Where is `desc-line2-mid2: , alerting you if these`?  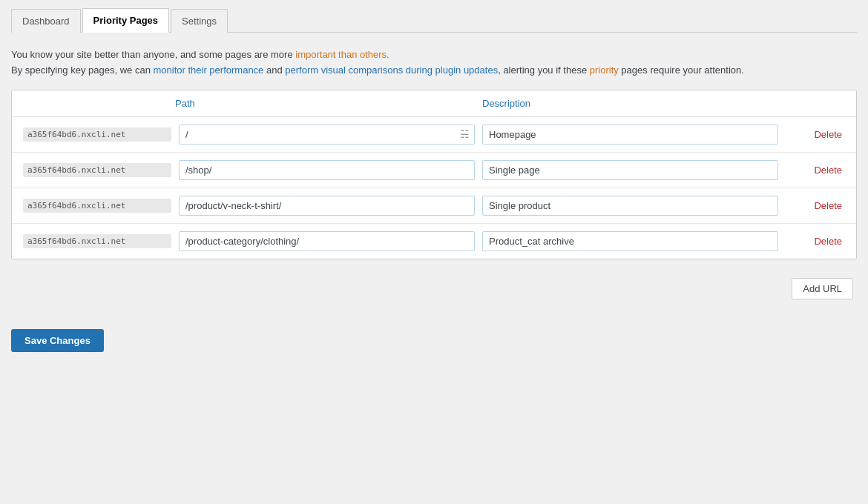 desc-line2-mid2: , alerting you if these is located at coordinates (544, 70).